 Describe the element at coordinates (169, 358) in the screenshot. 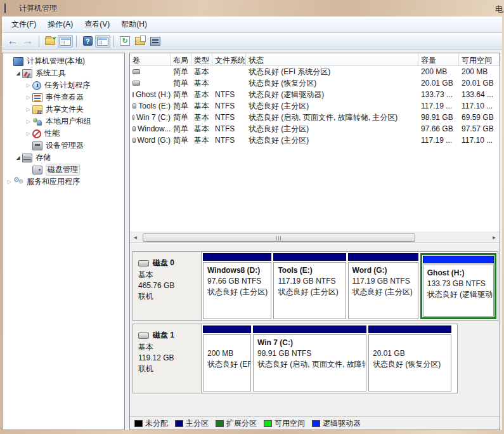

I see `disk-size: 119.12 GB` at that location.